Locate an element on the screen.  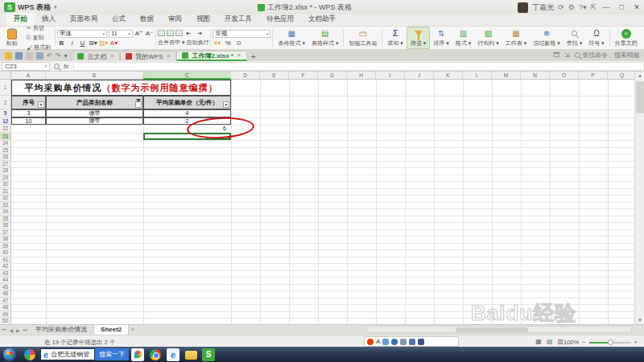
reading-mode-icon: 🗖 is located at coordinates (556, 55).